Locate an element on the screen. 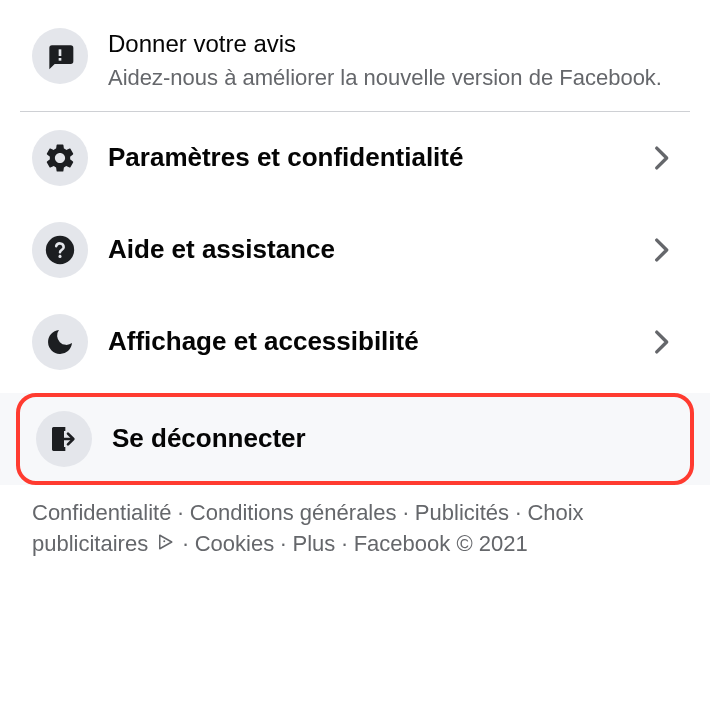 Image resolution: width=710 pixels, height=710 pixels. feedback-item: Donner votre avis Aidez-nous à améliorer… is located at coordinates (355, 60).